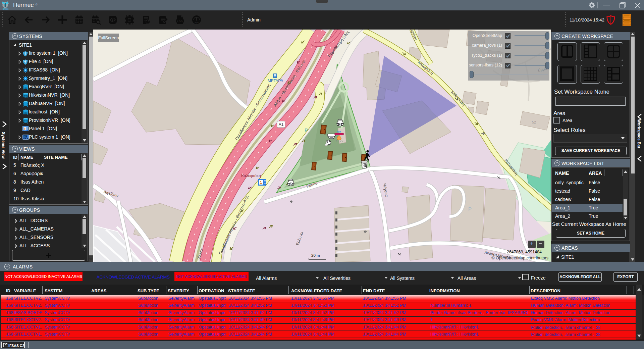  I want to click on svg-text: LOG, so click(180, 21).